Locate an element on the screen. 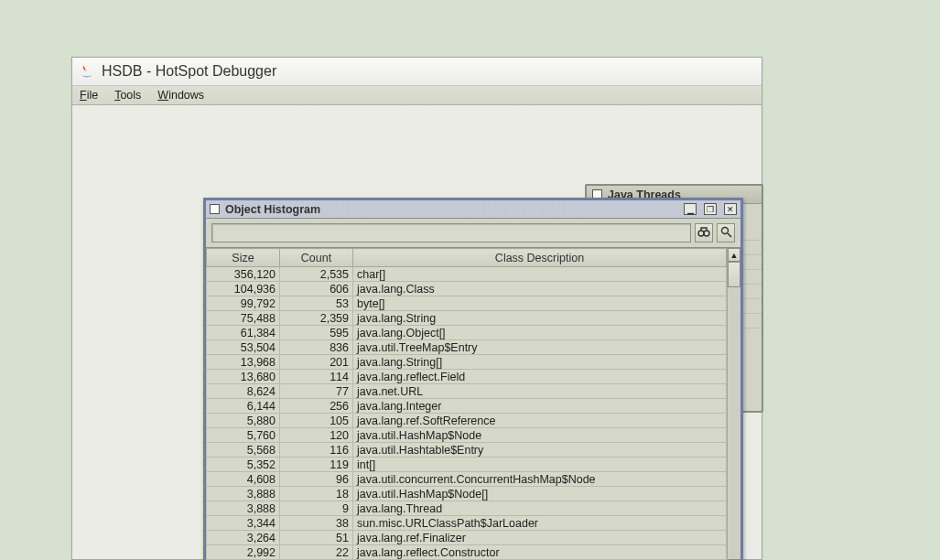  menu-windows: Windows is located at coordinates (181, 95).